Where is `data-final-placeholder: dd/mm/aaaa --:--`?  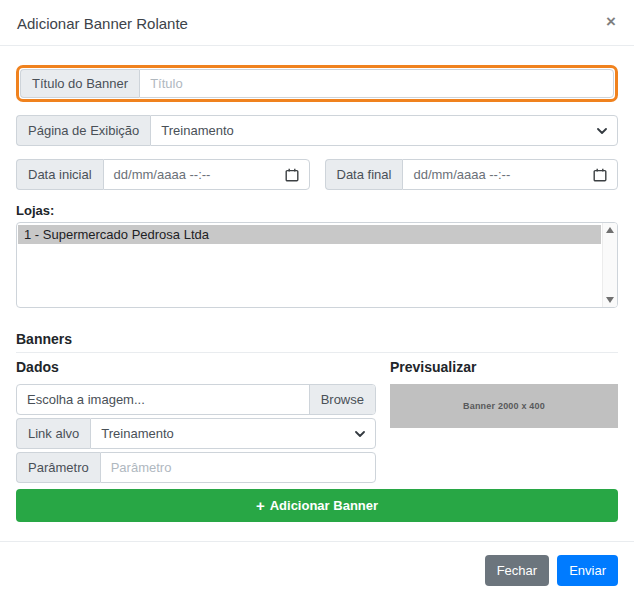
data-final-placeholder: dd/mm/aaaa --:-- is located at coordinates (462, 174).